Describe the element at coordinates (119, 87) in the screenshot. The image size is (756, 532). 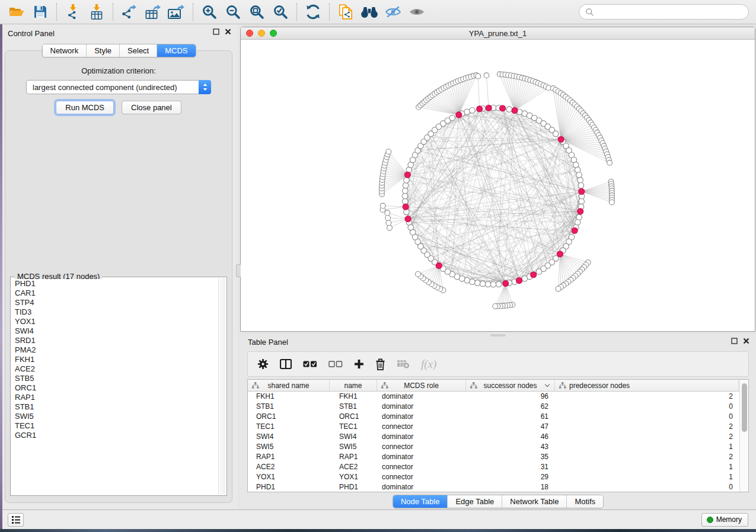
I see `criterion-dropdown: largest connected component (undirected)` at that location.